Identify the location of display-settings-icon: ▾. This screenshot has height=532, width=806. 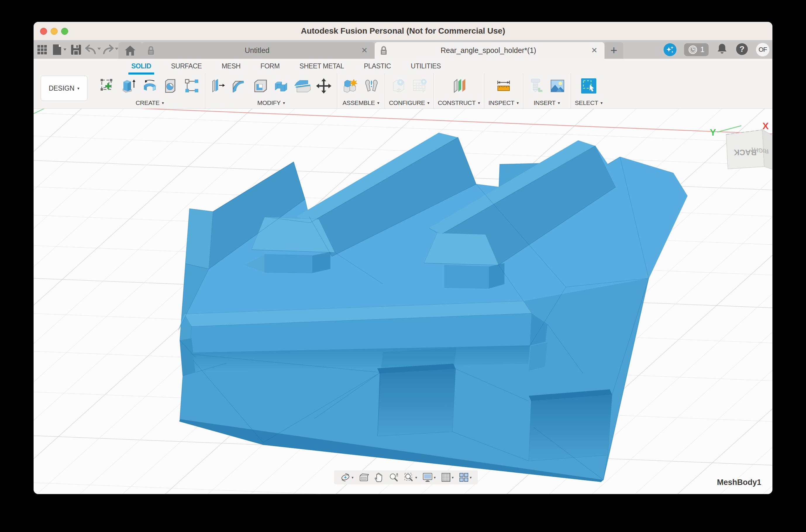
(429, 477).